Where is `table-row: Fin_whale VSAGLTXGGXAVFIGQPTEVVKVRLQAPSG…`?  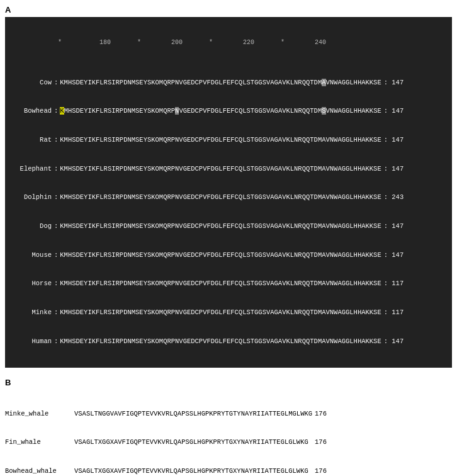
table-row: Fin_whale VSAGLTXGGXAVFIGQPTEVVKVRLQAPSG… is located at coordinates (228, 442).